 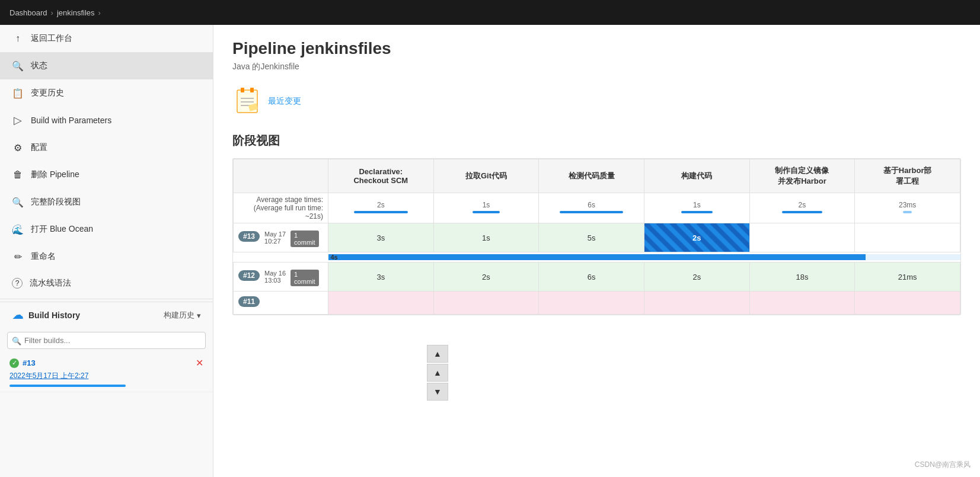 What do you see at coordinates (18, 175) in the screenshot?
I see `trash-icon: 🗑` at bounding box center [18, 175].